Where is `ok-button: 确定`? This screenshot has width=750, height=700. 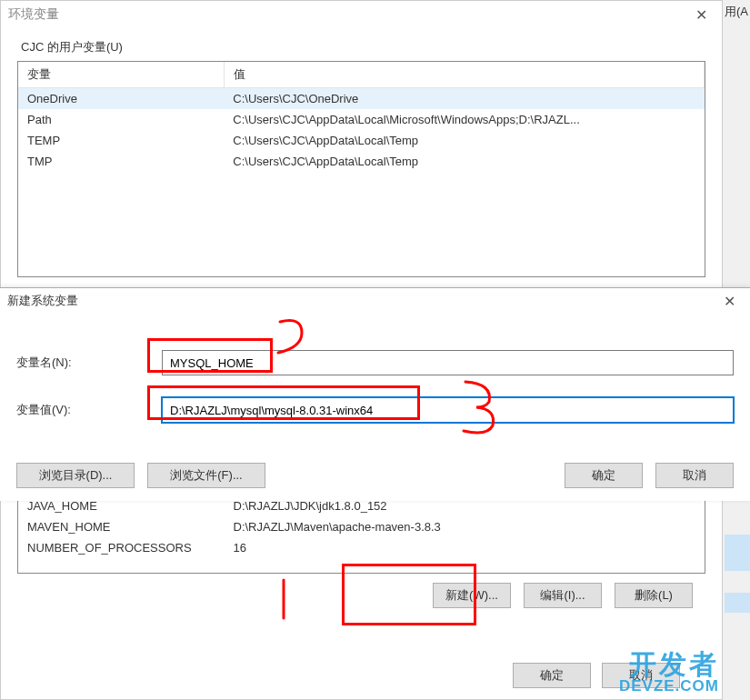
ok-button: 确定 is located at coordinates (552, 675).